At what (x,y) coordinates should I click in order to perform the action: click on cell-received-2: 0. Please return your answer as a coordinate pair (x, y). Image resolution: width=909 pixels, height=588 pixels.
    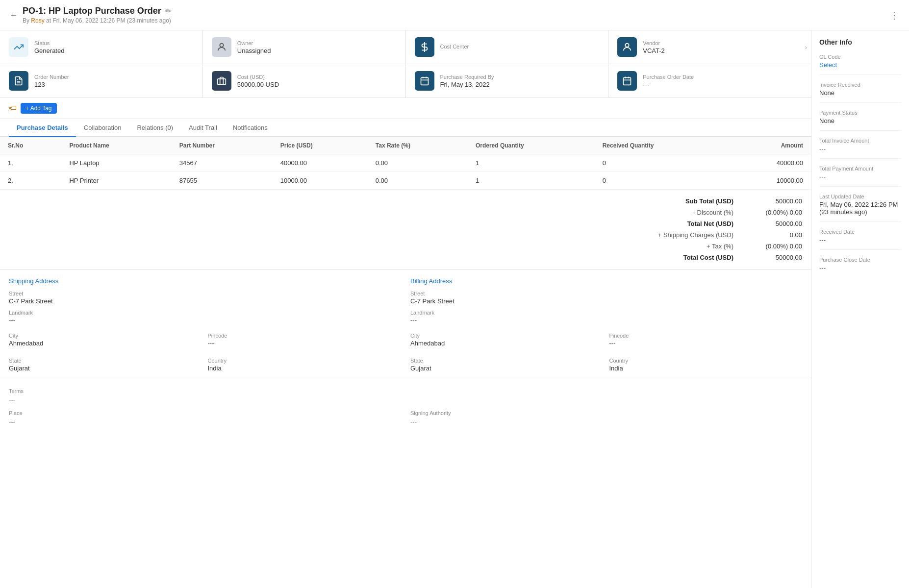
    Looking at the image, I should click on (661, 181).